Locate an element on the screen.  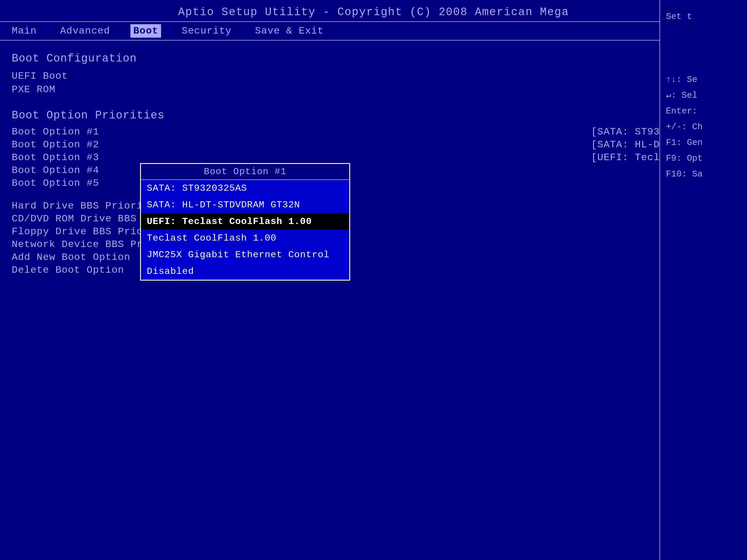
tab-advanced: Advanced is located at coordinates (85, 31).